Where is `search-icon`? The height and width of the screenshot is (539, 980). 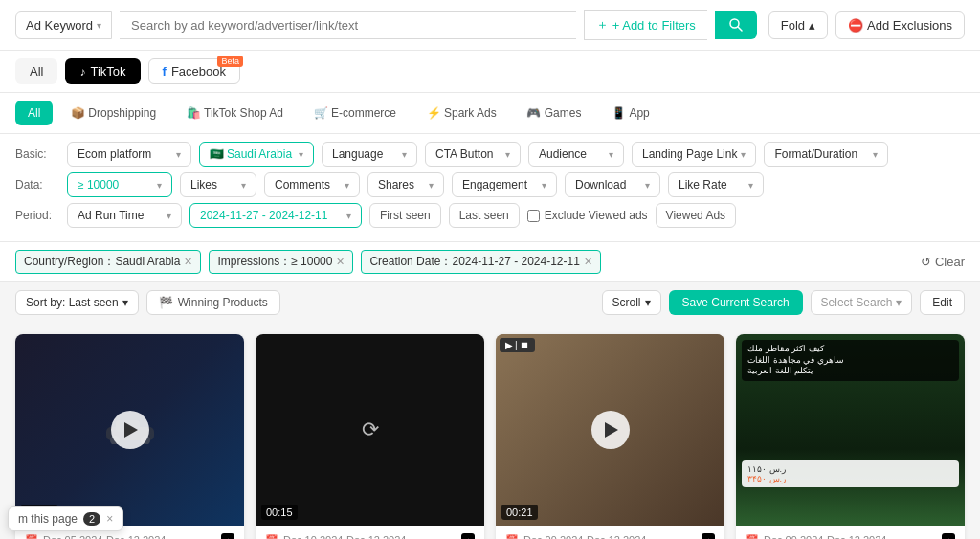 search-icon is located at coordinates (736, 25).